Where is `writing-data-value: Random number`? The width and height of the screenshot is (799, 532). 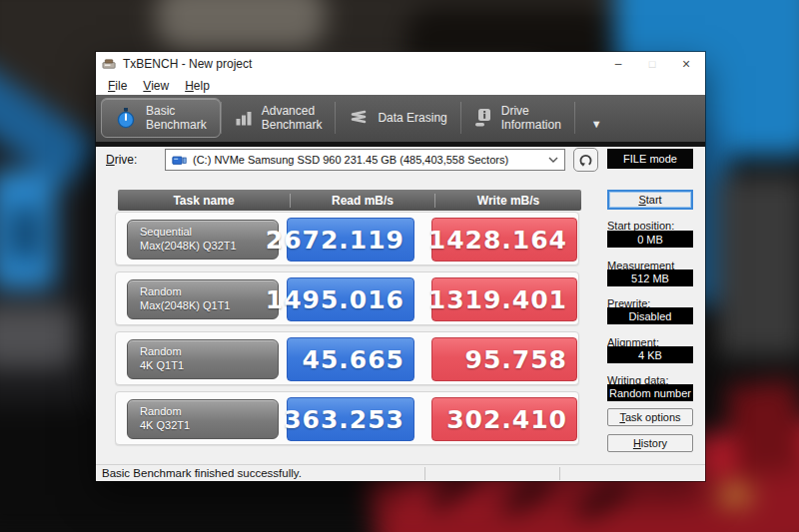 writing-data-value: Random number is located at coordinates (650, 393).